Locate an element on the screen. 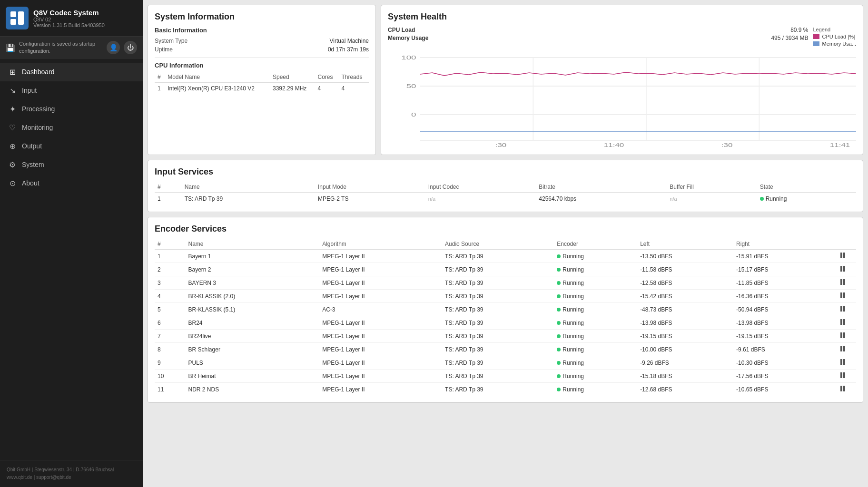 The width and height of the screenshot is (868, 487). es-left: -48.73 dBFS is located at coordinates (685, 310).